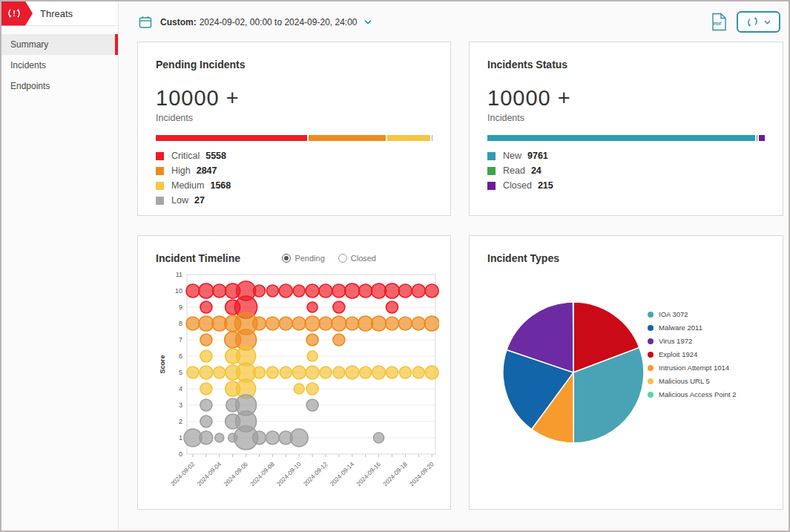 The height and width of the screenshot is (532, 790). Describe the element at coordinates (279, 22) in the screenshot. I see `date-range-value: 2024-09-02, 00:00 to 2024-09-20, 24:00` at that location.